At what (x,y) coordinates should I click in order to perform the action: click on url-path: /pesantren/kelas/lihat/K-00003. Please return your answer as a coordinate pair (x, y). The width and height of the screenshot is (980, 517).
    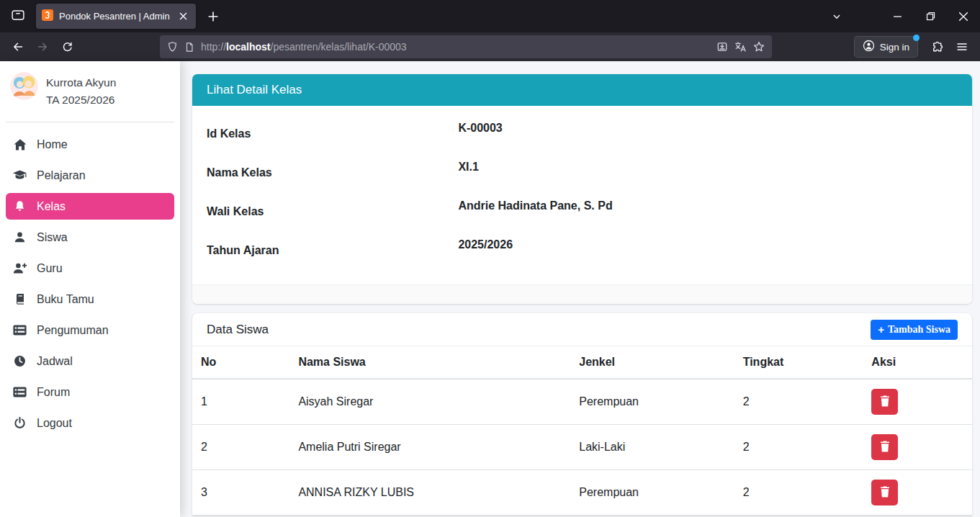
    Looking at the image, I should click on (338, 47).